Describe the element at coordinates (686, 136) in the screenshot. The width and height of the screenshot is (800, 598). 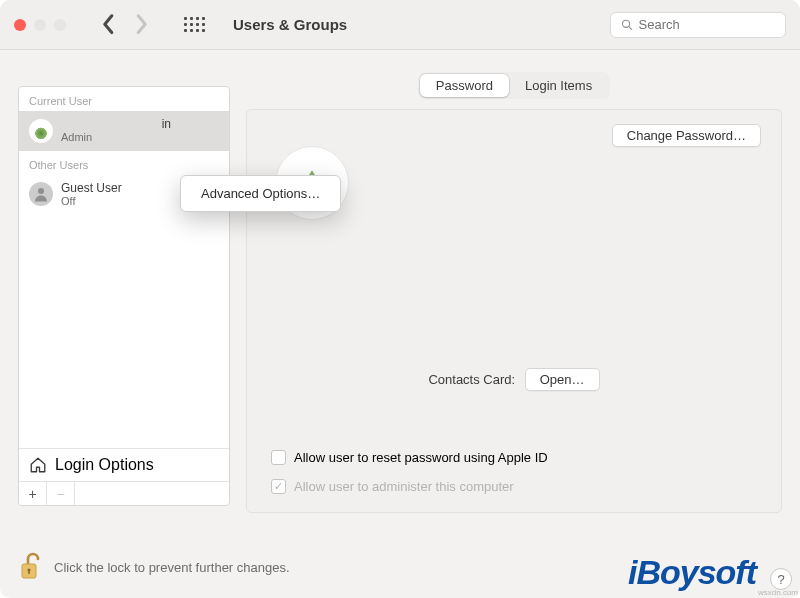
I see `change-password-button: Change Password…` at that location.